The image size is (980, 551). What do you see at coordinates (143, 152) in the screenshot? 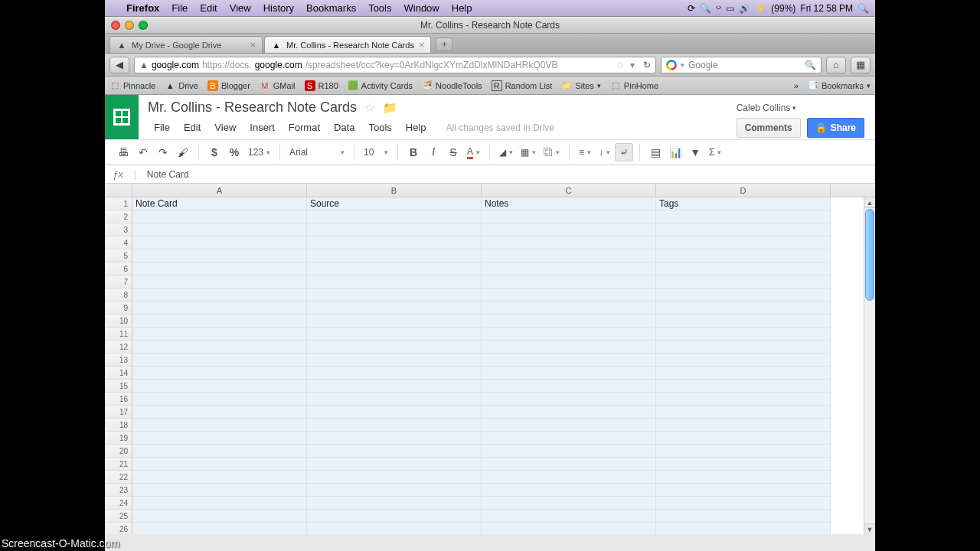
I see `undo-icon: ↶` at bounding box center [143, 152].